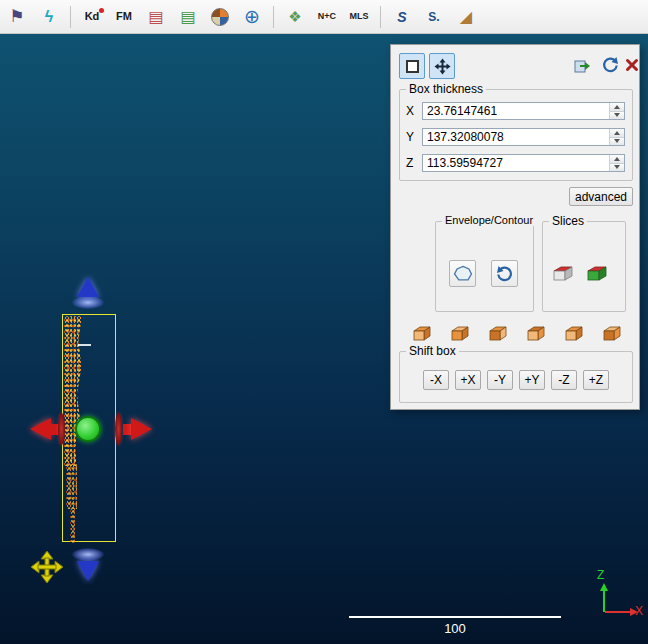 Image resolution: width=648 pixels, height=644 pixels. Describe the element at coordinates (446, 89) in the screenshot. I see `box-thickness-title: Box thickness` at that location.